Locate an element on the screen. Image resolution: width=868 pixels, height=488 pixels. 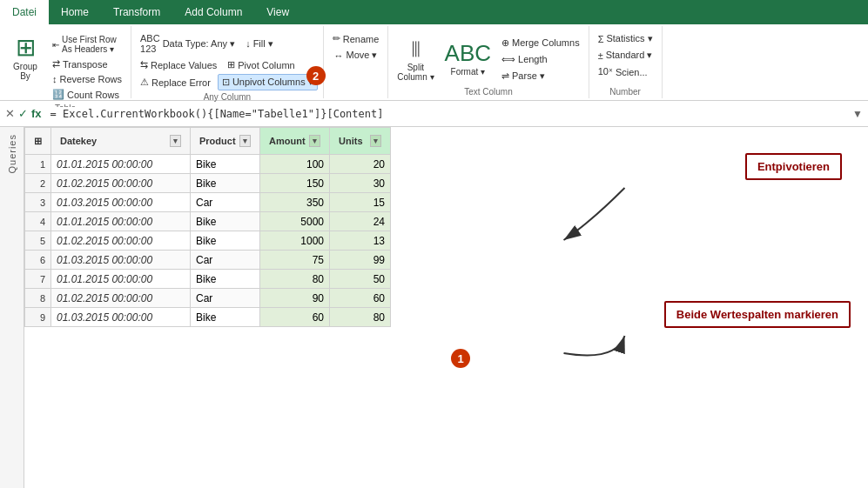
formula-input is located at coordinates (447, 114).